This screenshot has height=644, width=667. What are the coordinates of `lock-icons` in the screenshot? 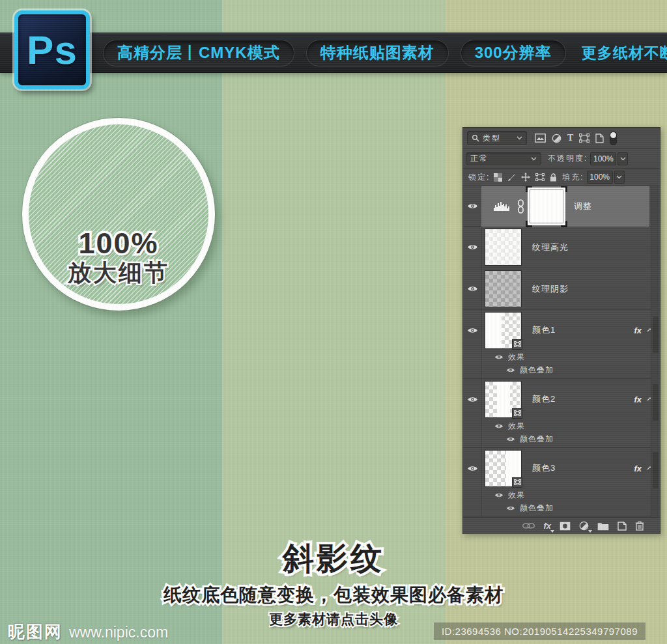 It's located at (525, 177).